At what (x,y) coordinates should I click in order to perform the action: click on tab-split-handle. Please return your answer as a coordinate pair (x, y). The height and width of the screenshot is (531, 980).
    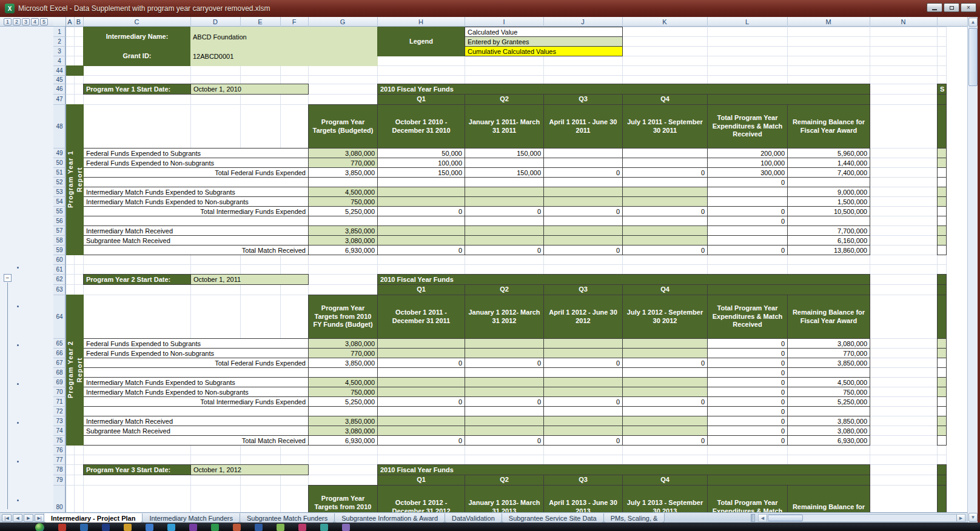
    Looking at the image, I should click on (753, 518).